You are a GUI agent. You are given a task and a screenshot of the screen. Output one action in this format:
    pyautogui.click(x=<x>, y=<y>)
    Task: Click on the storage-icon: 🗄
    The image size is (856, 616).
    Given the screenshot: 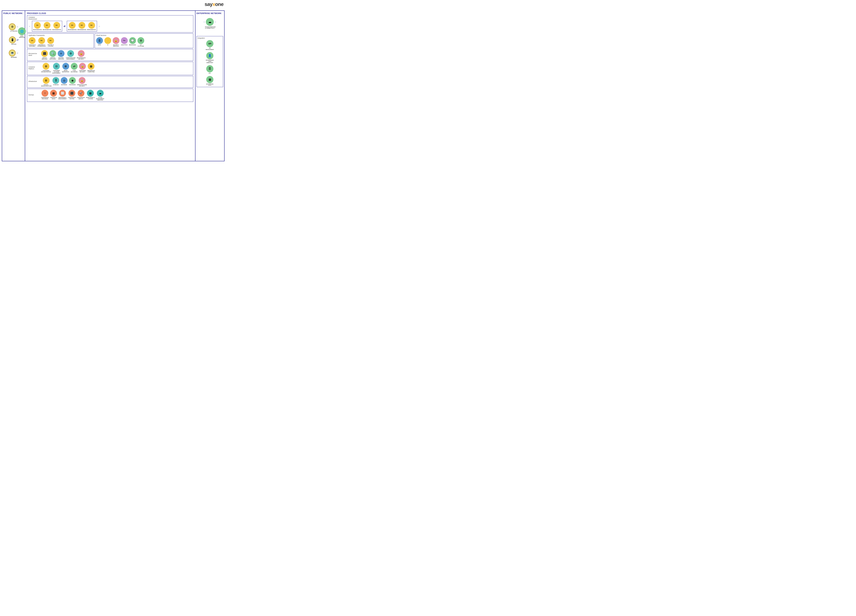 What is the action you would take?
    pyautogui.click(x=56, y=80)
    